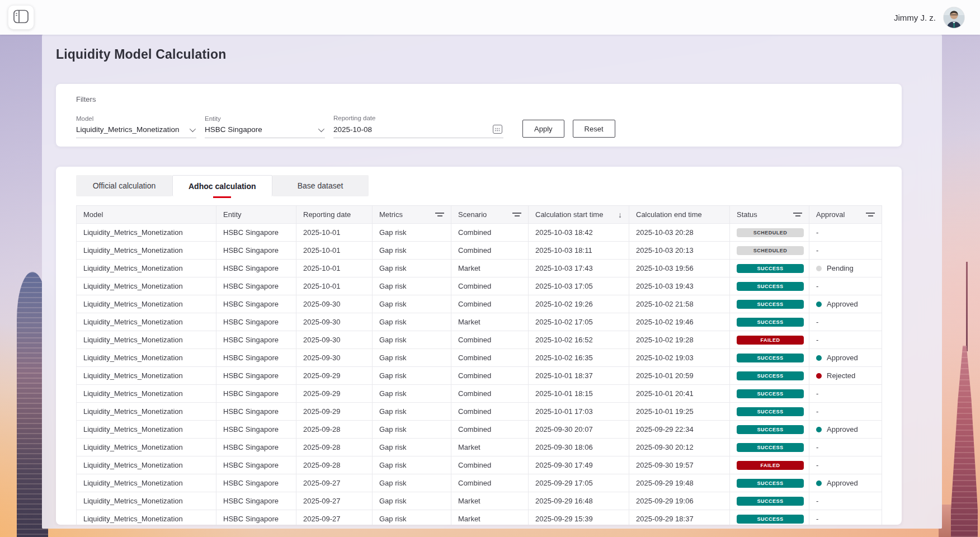 Image resolution: width=980 pixels, height=537 pixels. Describe the element at coordinates (321, 186) in the screenshot. I see `tab-label: Base dataset` at that location.